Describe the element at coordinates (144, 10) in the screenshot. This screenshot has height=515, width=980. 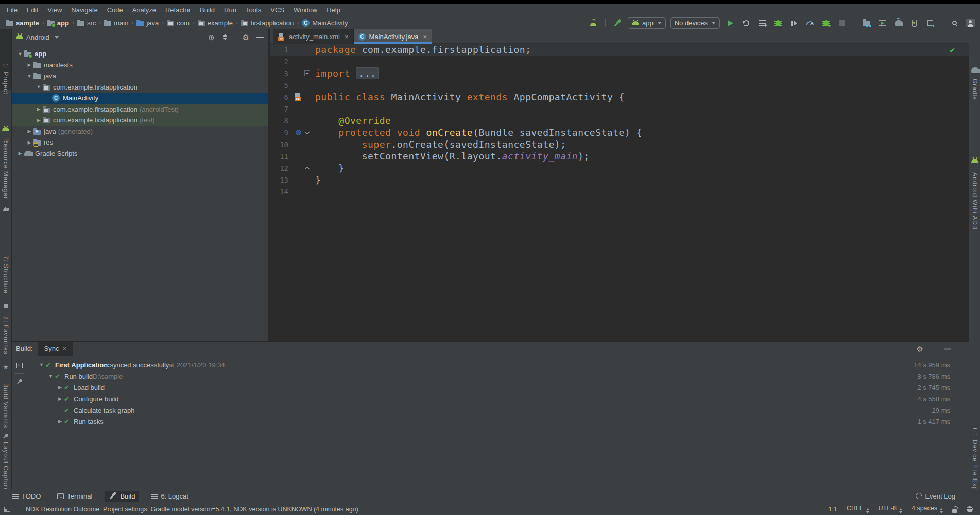
I see `menu-item-analyze: Analyze` at that location.